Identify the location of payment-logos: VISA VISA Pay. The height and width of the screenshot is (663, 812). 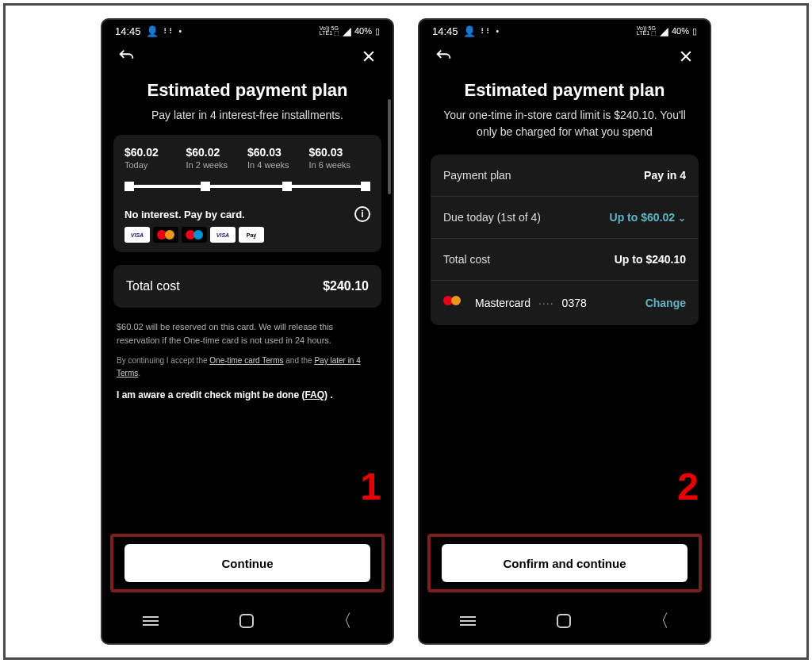
(247, 235).